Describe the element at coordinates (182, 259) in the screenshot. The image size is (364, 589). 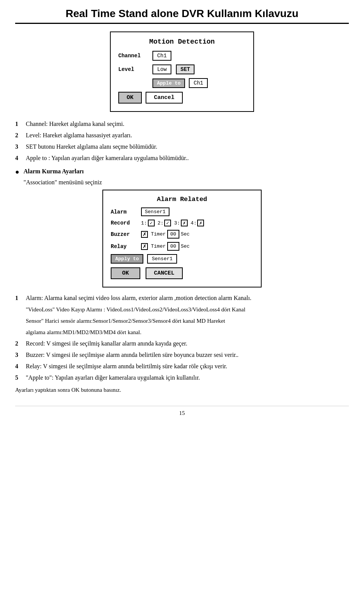
I see `alarm-apply-to-row: Apply to Senser1` at that location.